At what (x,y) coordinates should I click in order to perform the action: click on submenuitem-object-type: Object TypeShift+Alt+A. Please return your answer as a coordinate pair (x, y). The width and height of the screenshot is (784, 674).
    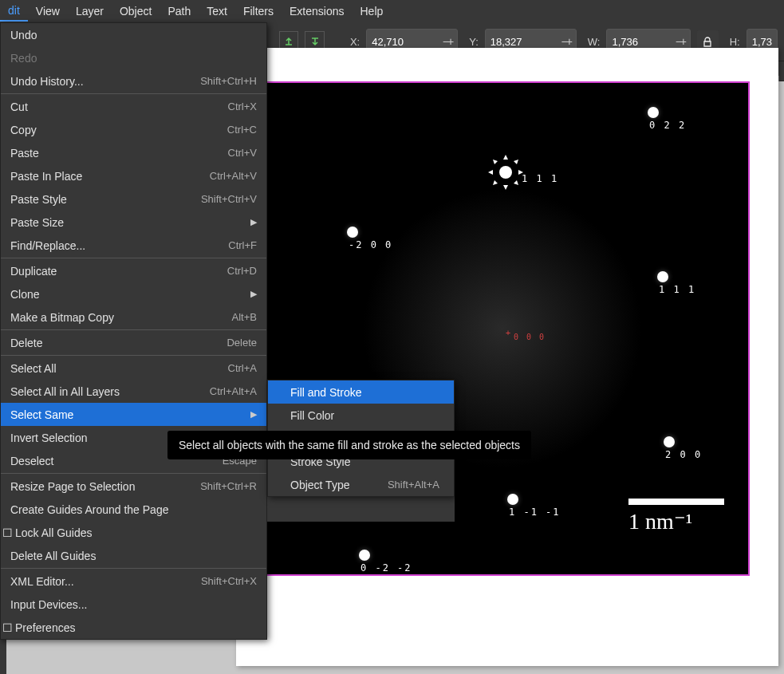
    Looking at the image, I should click on (360, 485).